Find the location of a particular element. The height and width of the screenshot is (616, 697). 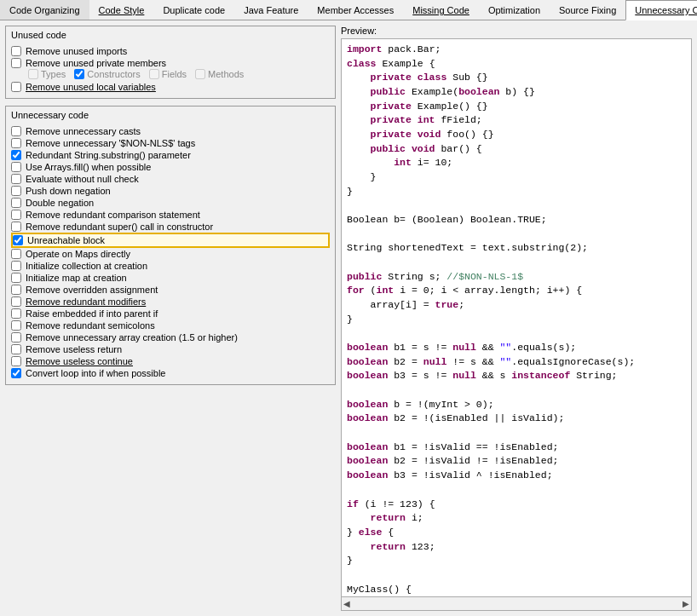

remove-useless-continue-checkbox is located at coordinates (16, 361).